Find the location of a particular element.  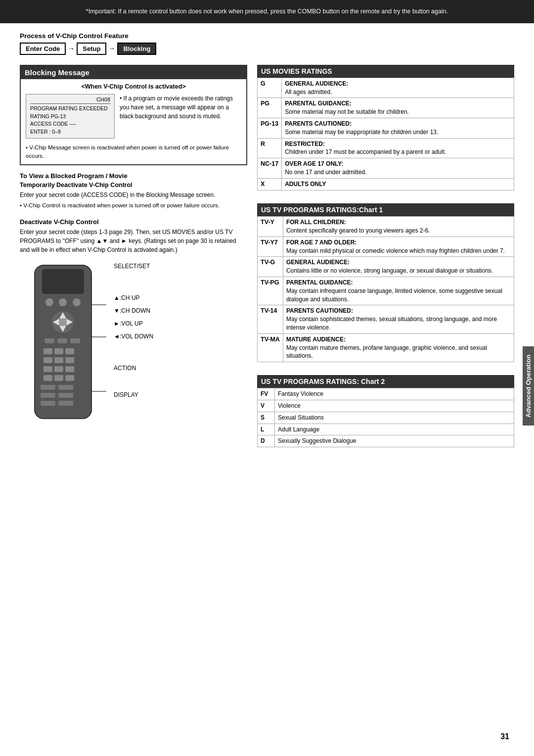

rating-code-pg: PG is located at coordinates (270, 108).